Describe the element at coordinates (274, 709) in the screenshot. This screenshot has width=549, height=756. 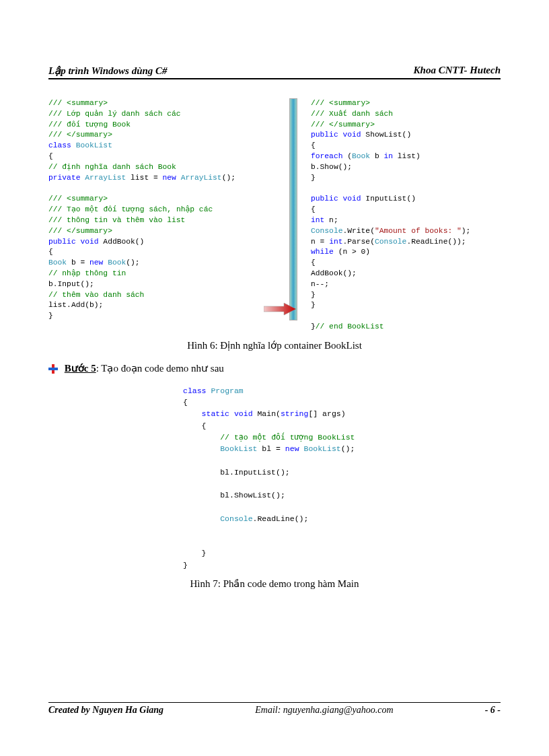
I see `page-footer: Created by Nguyen Ha Giang Email: nguyen…` at that location.